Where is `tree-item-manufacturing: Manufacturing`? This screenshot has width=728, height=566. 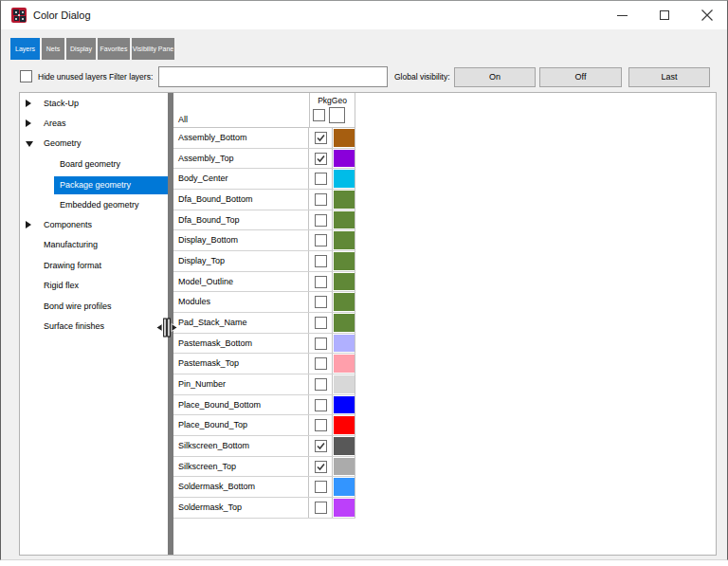 tree-item-manufacturing: Manufacturing is located at coordinates (94, 245).